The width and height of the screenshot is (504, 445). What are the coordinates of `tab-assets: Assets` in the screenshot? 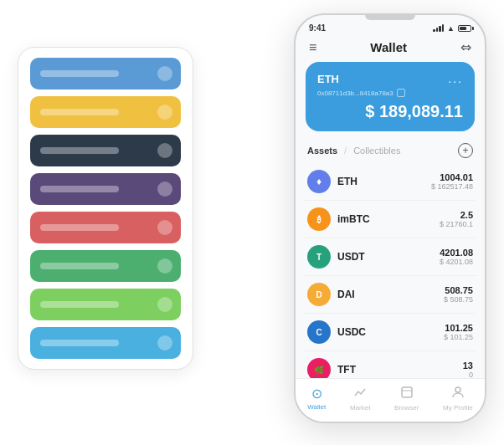 It's located at (322, 151).